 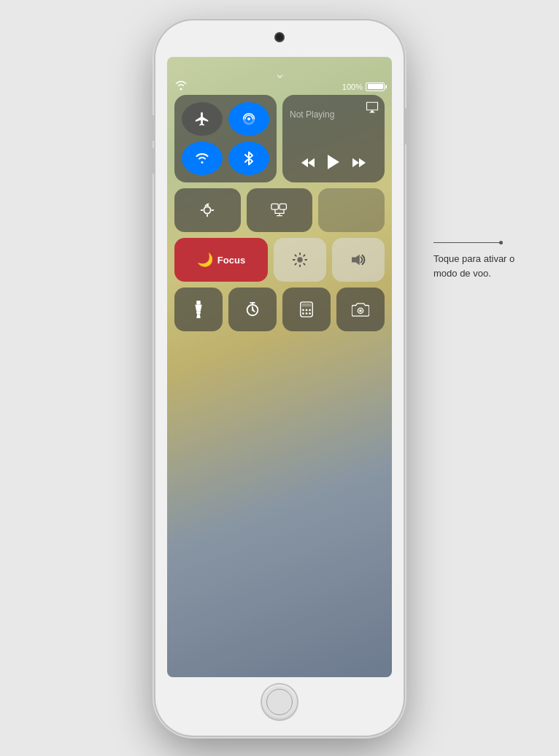 I want to click on airplane-mode-button, so click(x=202, y=119).